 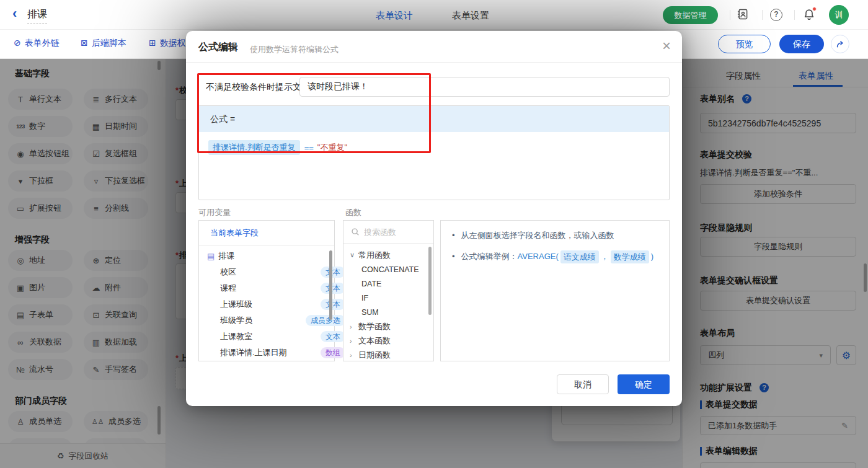 What do you see at coordinates (370, 326) in the screenshot?
I see `function-group-math: ›数学函数` at bounding box center [370, 326].